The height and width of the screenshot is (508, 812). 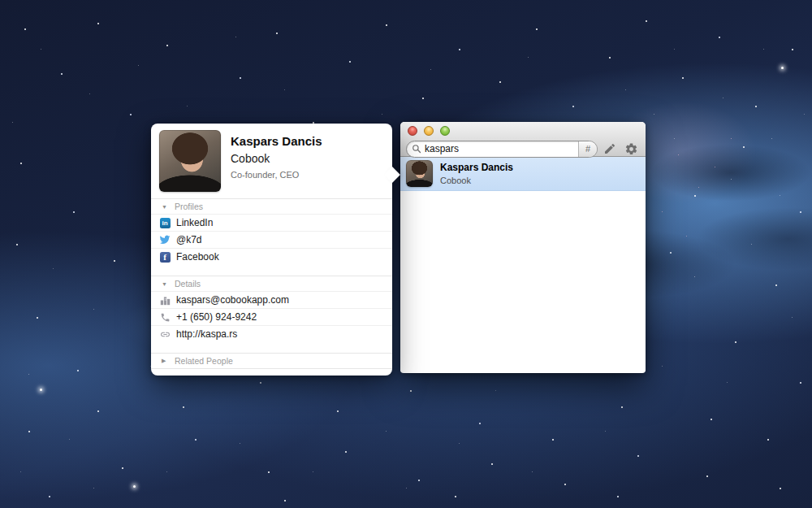 I want to click on contact-detail-popover: Kaspars Dancis Cobook Co-founder, CEO ▼ …, so click(x=271, y=250).